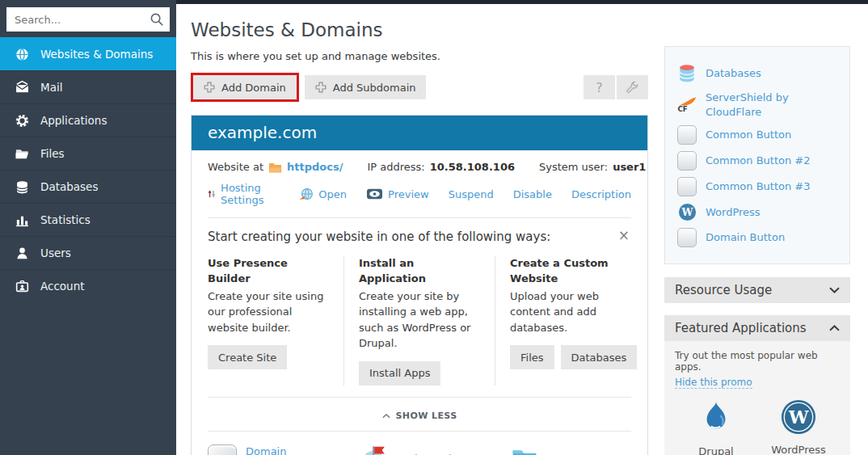 The height and width of the screenshot is (455, 868). What do you see at coordinates (56, 253) in the screenshot?
I see `sidebar-item-label: Users` at bounding box center [56, 253].